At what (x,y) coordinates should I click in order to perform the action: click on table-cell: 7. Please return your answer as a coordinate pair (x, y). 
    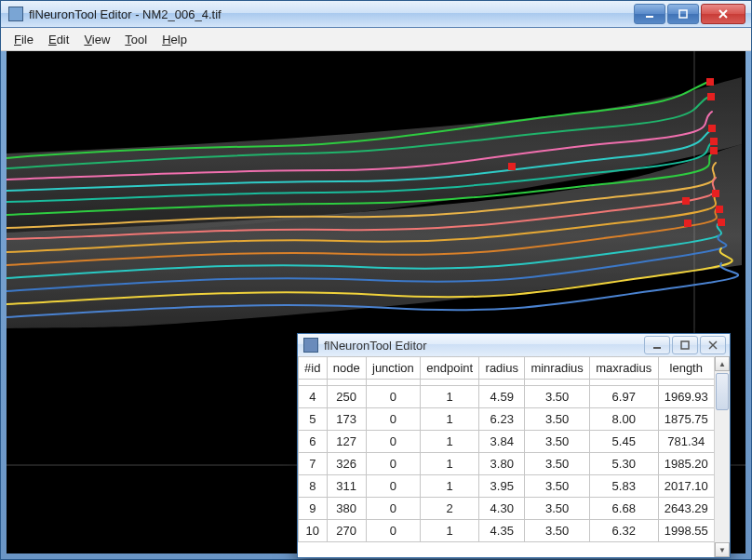
    Looking at the image, I should click on (313, 464).